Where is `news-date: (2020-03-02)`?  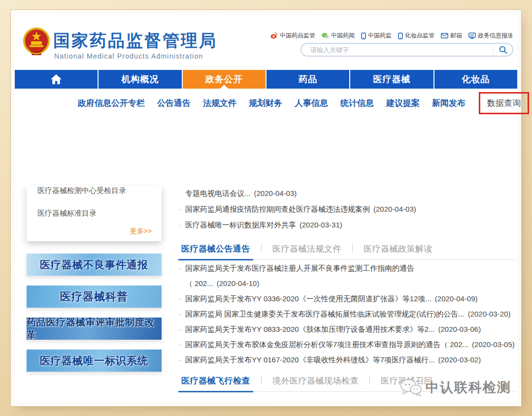 news-date: (2020-03-02) is located at coordinates (459, 359).